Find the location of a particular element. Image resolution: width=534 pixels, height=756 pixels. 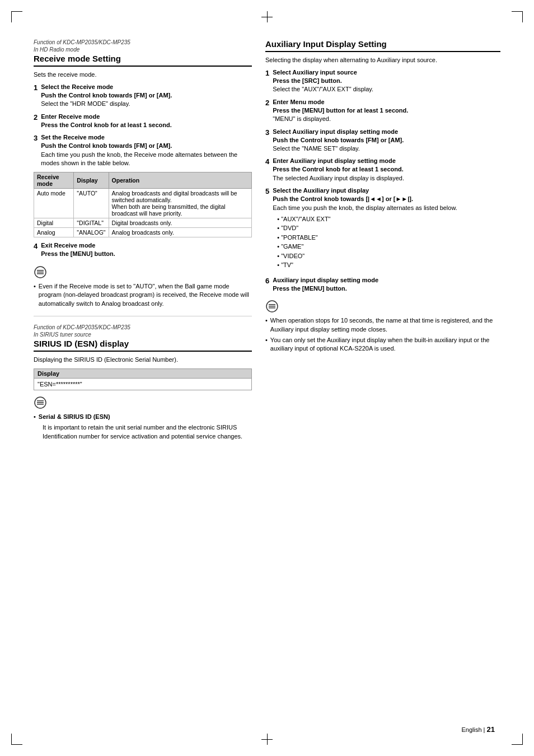

display-box-header: Display is located at coordinates (143, 374).